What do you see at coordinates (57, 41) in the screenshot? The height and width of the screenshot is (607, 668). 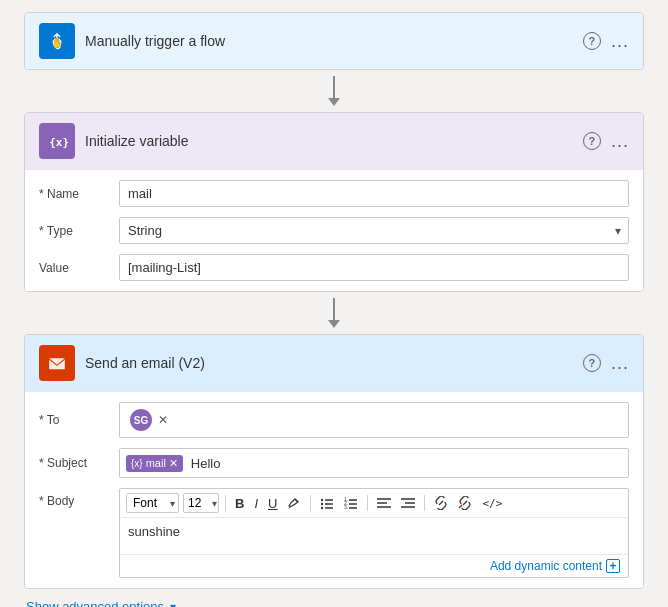 I see `trigger-icon-svg: ✋` at bounding box center [57, 41].